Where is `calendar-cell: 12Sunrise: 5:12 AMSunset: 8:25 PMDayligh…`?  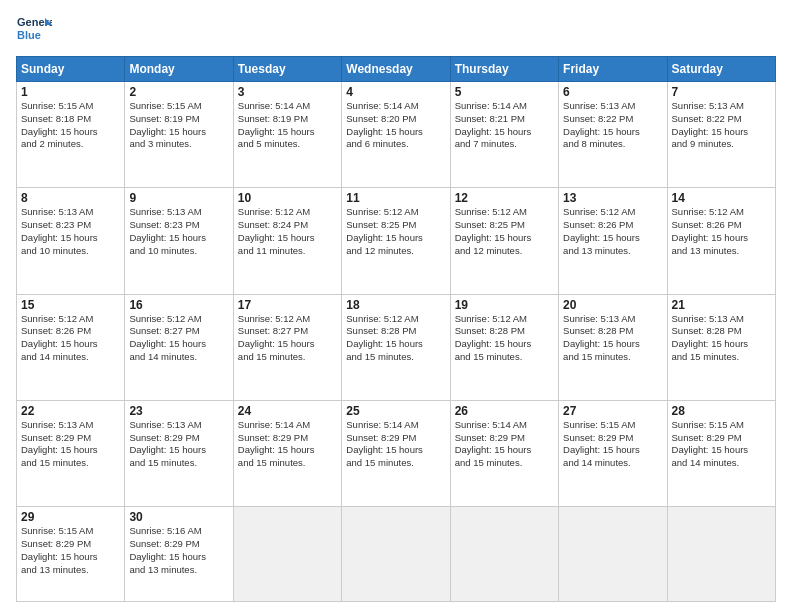
calendar-cell: 12Sunrise: 5:12 AMSunset: 8:25 PMDayligh… is located at coordinates (504, 241).